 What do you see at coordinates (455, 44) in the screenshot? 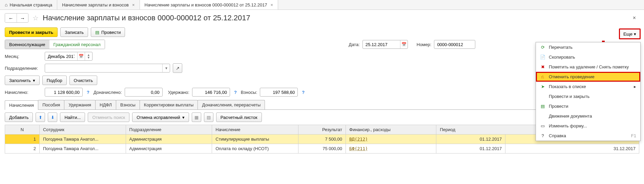
I see `number-input` at bounding box center [455, 44].